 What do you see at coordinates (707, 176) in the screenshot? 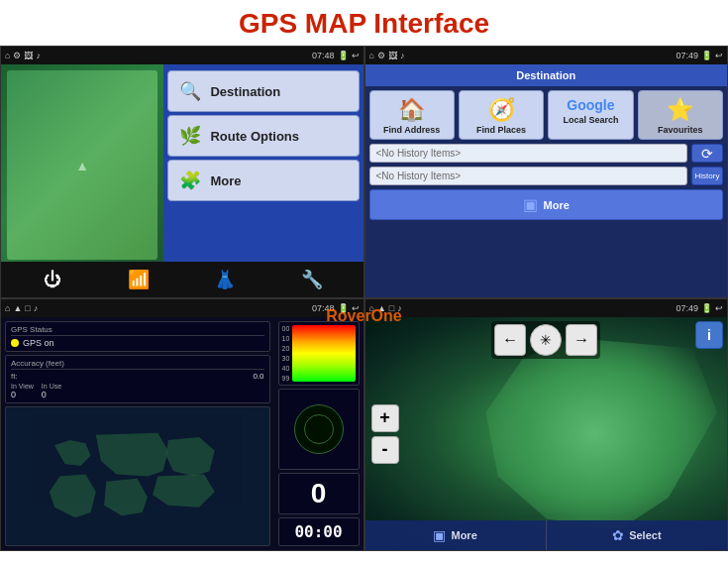
I see `history-button-2: History` at bounding box center [707, 176].